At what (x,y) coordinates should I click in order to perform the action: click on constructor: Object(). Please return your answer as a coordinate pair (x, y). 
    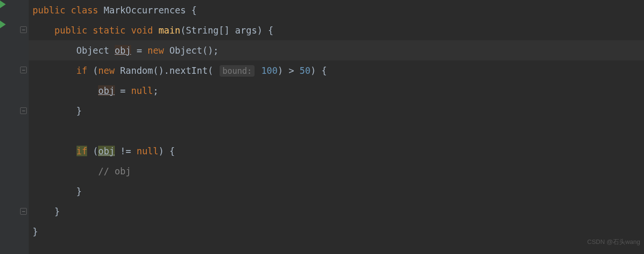
    Looking at the image, I should click on (191, 50).